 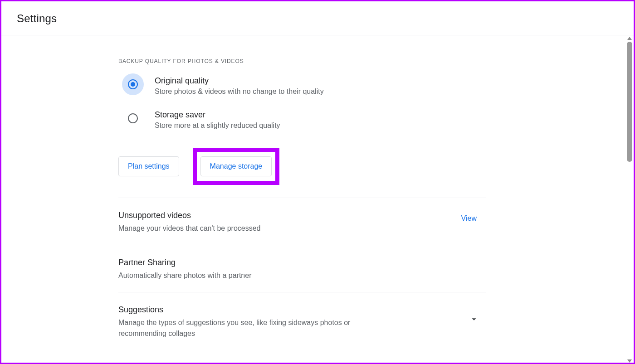 I want to click on option-subtitle: Store more at a slightly reduced quality, so click(x=218, y=126).